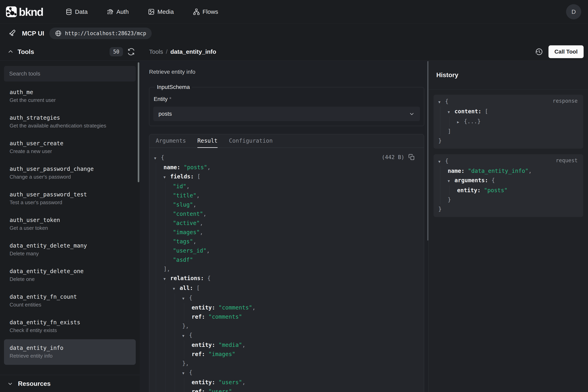 Image resolution: width=588 pixels, height=392 pixels. What do you see at coordinates (287, 99) in the screenshot?
I see `entity-field-label: Entity*` at bounding box center [287, 99].